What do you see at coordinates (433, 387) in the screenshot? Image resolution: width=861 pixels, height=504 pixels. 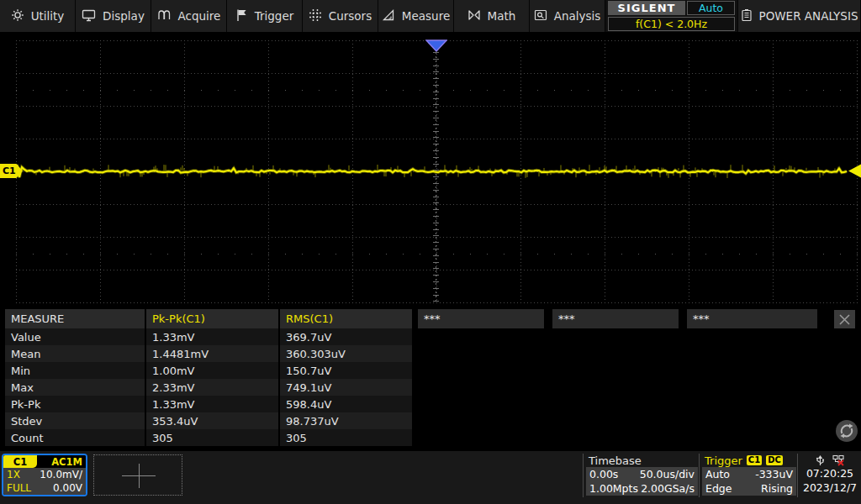 I see `measure-row-max: Max 2.33mV 749.1uV` at bounding box center [433, 387].